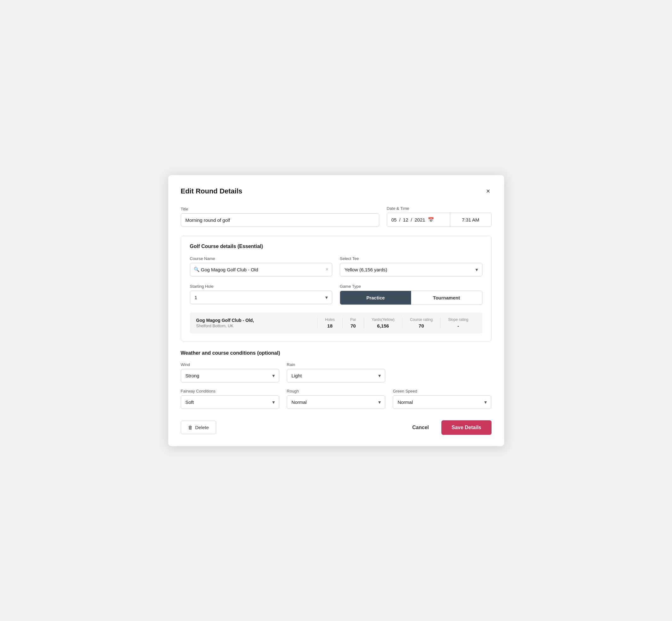  Describe the element at coordinates (400, 220) in the screenshot. I see `date-sep1: /` at that location.